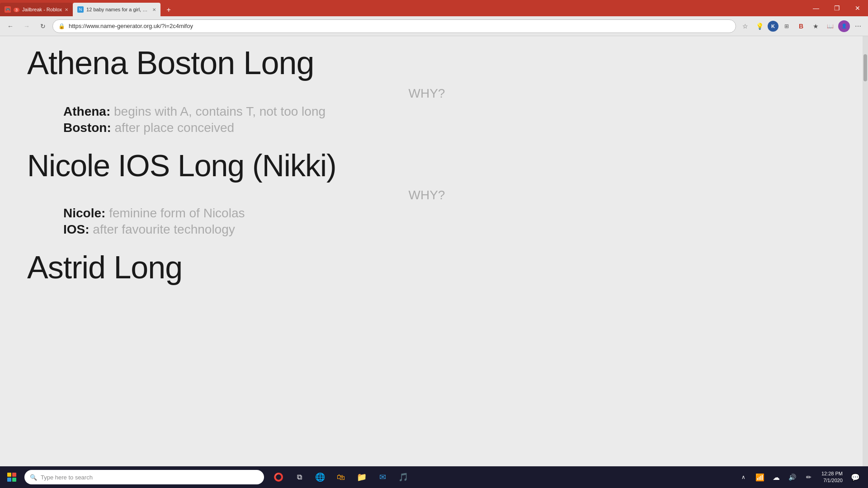 The height and width of the screenshot is (488, 868). What do you see at coordinates (830, 26) in the screenshot?
I see `reading-view-icon: 📖` at bounding box center [830, 26].